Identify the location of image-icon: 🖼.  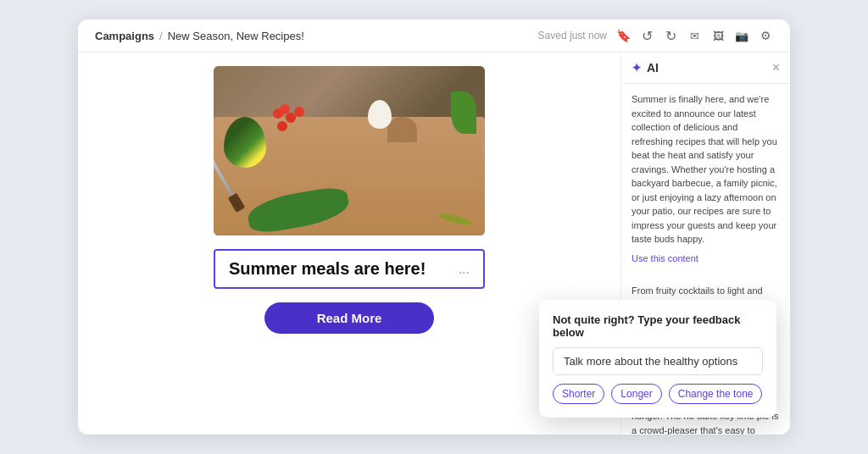
(718, 36).